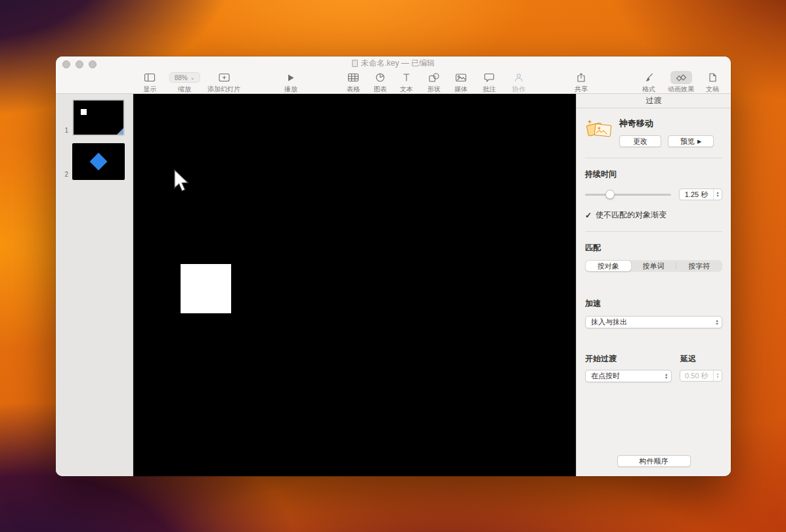 Image resolution: width=786 pixels, height=532 pixels. I want to click on toolbar-share-button: 共享, so click(582, 83).